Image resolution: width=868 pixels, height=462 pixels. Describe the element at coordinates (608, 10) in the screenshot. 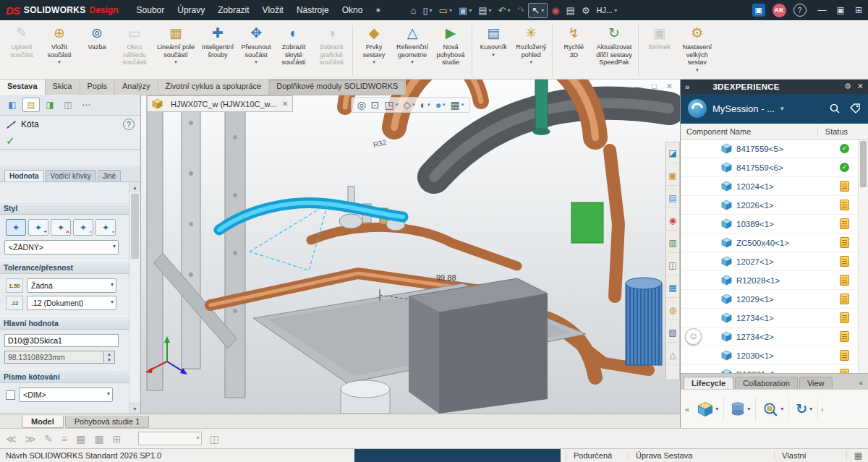

I see `quick-access-button: HJ... ▾` at that location.